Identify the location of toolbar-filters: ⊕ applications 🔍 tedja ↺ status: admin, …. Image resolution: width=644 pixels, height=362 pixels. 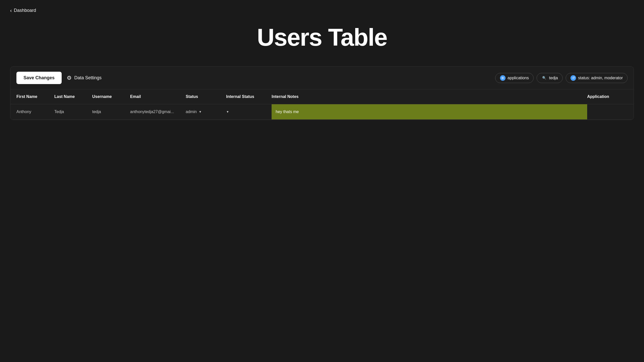
(561, 78).